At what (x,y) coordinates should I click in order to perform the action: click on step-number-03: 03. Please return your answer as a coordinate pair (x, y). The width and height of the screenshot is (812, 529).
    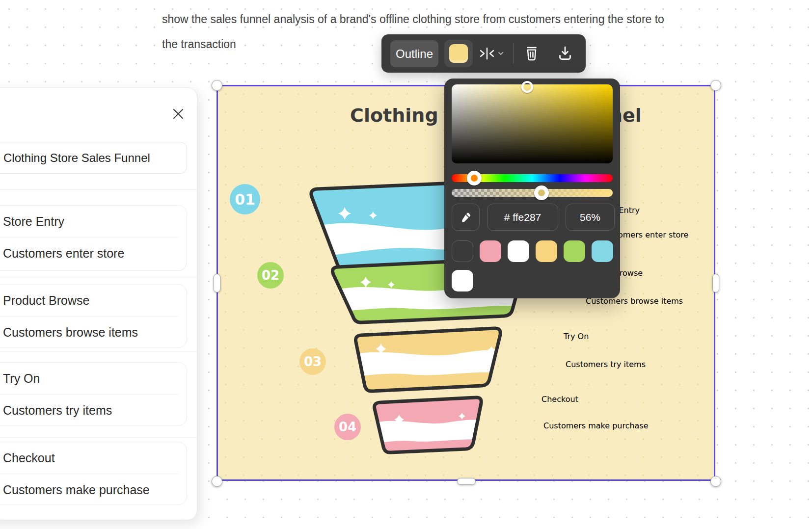
    Looking at the image, I should click on (313, 362).